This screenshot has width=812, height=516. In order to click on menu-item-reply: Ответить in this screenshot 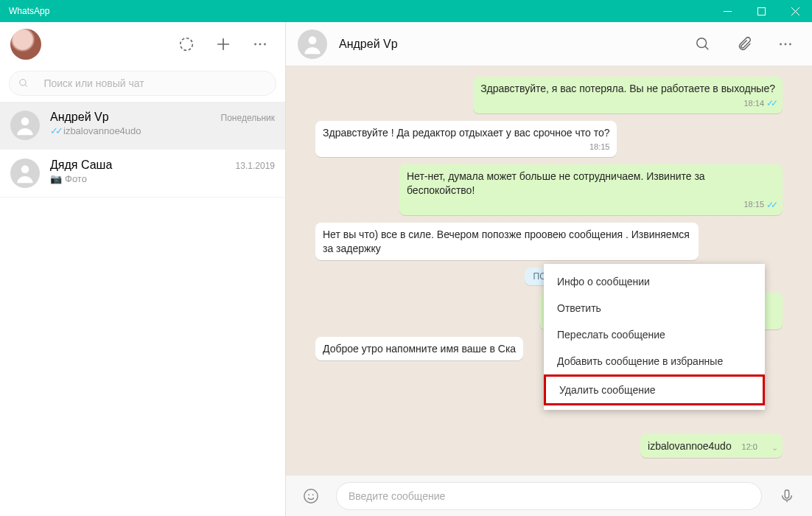, I will do `click(654, 308)`.